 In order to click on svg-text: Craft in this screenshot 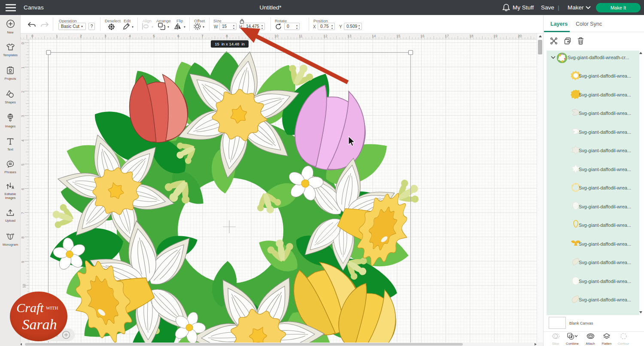, I will do `click(30, 308)`.